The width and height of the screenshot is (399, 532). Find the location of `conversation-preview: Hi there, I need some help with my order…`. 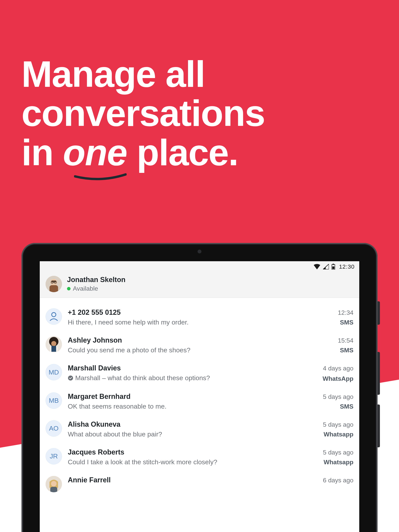

conversation-preview: Hi there, I need some help with my order… is located at coordinates (128, 322).